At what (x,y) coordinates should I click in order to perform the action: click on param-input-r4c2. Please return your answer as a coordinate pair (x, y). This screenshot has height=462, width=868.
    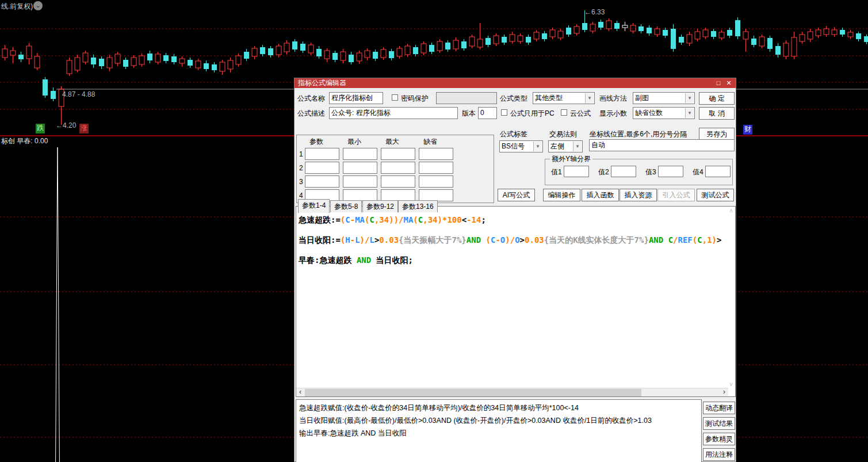
    Looking at the image, I should click on (360, 196).